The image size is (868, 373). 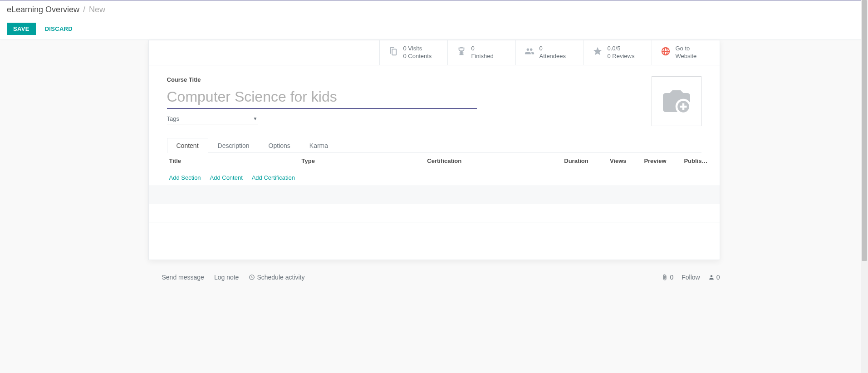 I want to click on stat-visits-line2: 0 Contents, so click(x=417, y=56).